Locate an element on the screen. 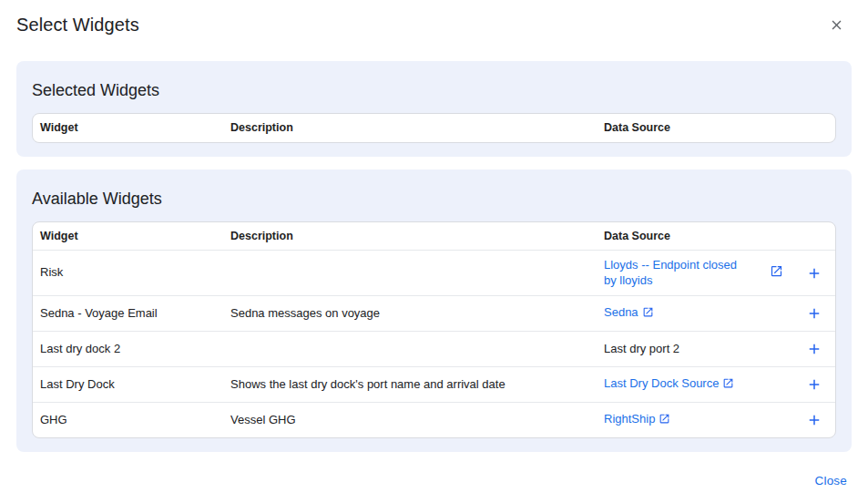 The image size is (868, 503). data-source-link: Last Dry Dock Source is located at coordinates (669, 383).